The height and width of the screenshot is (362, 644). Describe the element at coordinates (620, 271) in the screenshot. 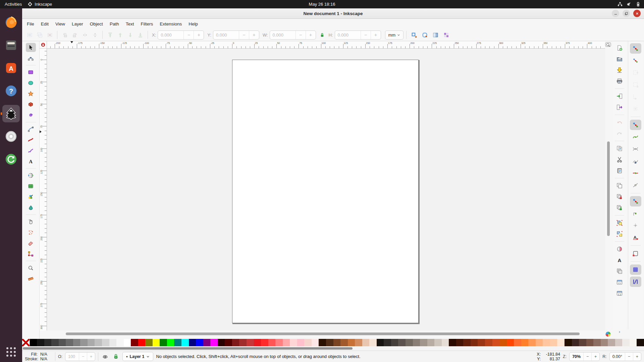

I see `layers-dialog-button` at that location.